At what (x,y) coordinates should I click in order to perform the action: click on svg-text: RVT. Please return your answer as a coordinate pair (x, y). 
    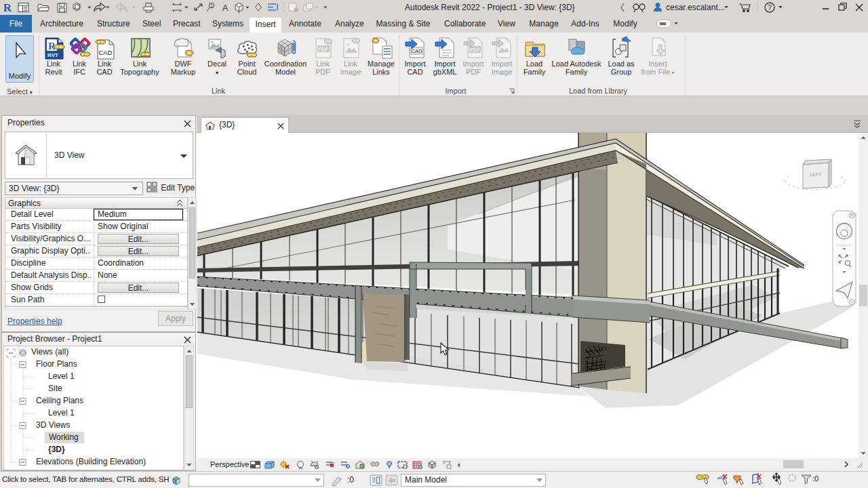
    Looking at the image, I should click on (53, 56).